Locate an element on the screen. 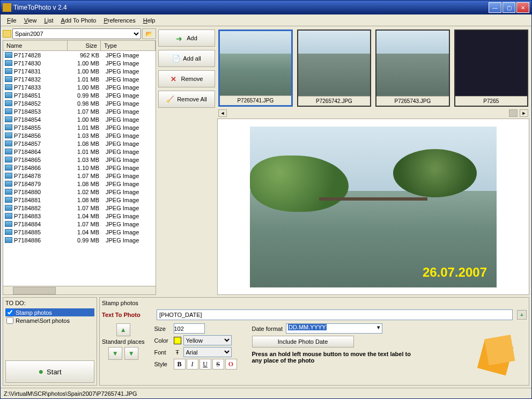 The height and width of the screenshot is (399, 532). add-button: Add is located at coordinates (187, 38).